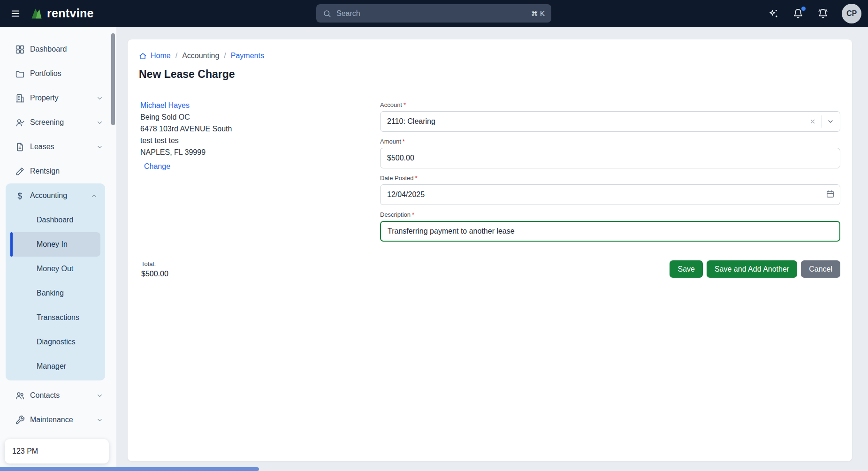  I want to click on search-shortcut: ⌘ K, so click(538, 14).